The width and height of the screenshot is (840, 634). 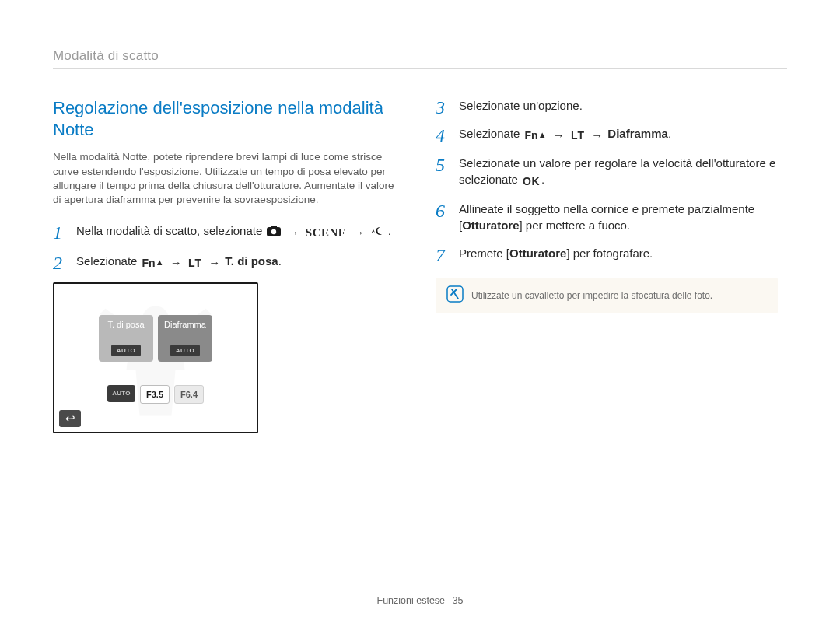 What do you see at coordinates (189, 394) in the screenshot?
I see `aperture-alt: F6.4` at bounding box center [189, 394].